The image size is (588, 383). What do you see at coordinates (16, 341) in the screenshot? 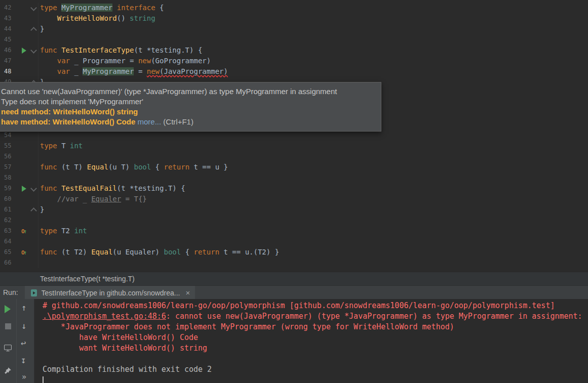
I see `toolbar-separator` at bounding box center [16, 341].